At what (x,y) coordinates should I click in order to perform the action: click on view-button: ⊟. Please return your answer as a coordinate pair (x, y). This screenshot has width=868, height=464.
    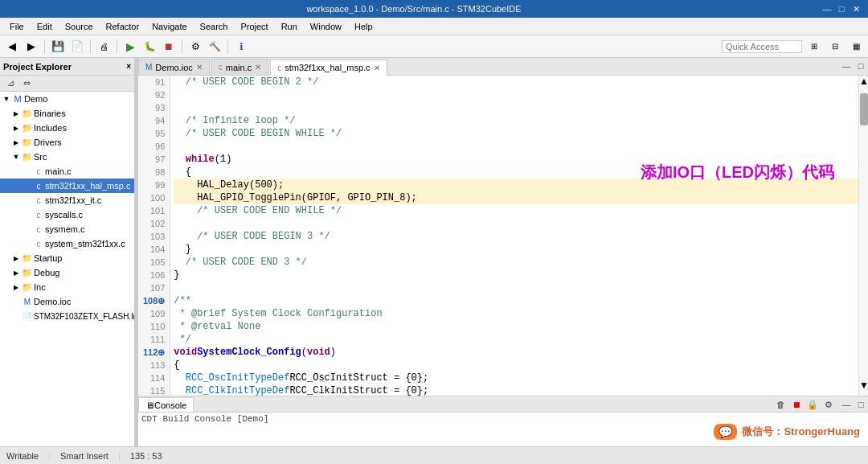
    Looking at the image, I should click on (835, 47).